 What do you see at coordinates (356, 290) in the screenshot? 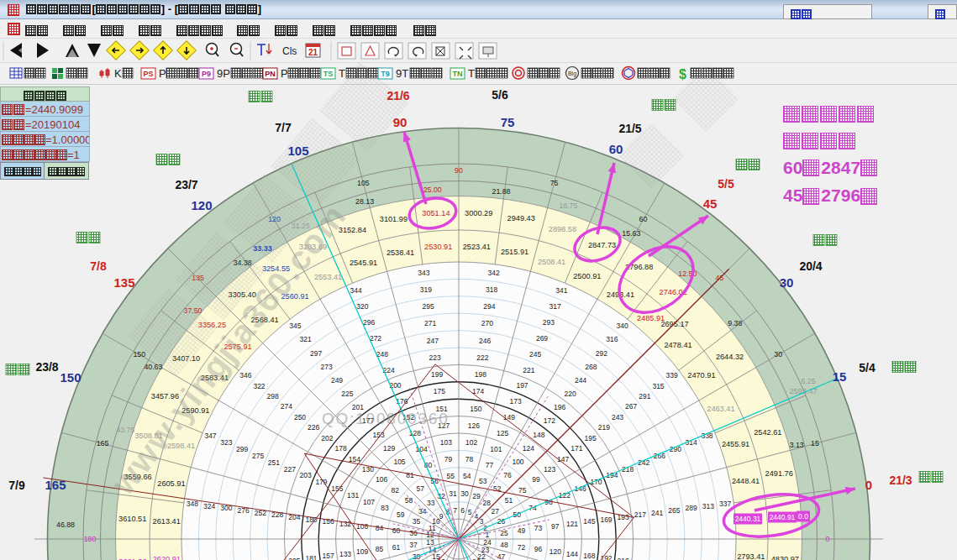
I see `svg-text: 344` at bounding box center [356, 290].